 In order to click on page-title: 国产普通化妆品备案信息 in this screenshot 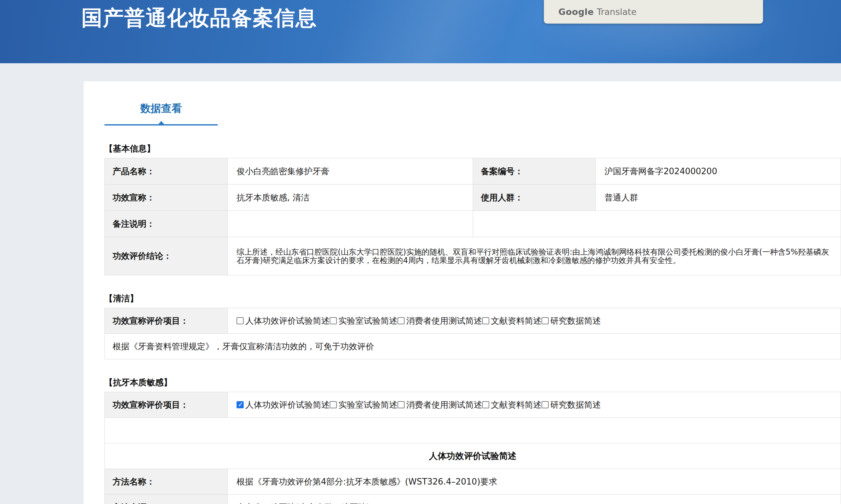, I will do `click(199, 18)`.